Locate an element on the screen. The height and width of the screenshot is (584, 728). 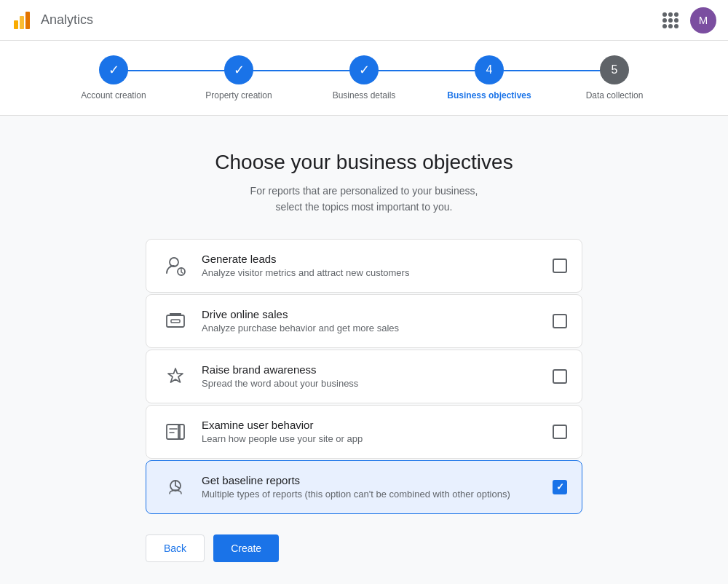
create-button: Create is located at coordinates (246, 548).